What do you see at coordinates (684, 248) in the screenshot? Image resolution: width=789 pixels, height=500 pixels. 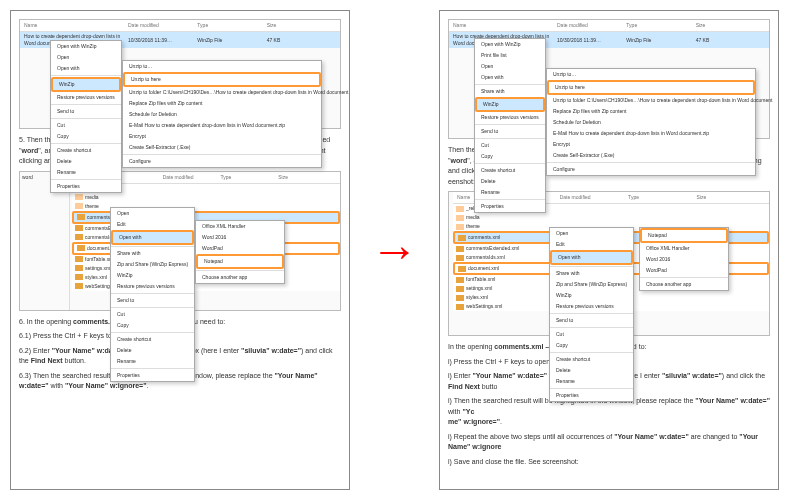 I see `sub2r-xmlhandler: Office XML Handler` at bounding box center [684, 248].